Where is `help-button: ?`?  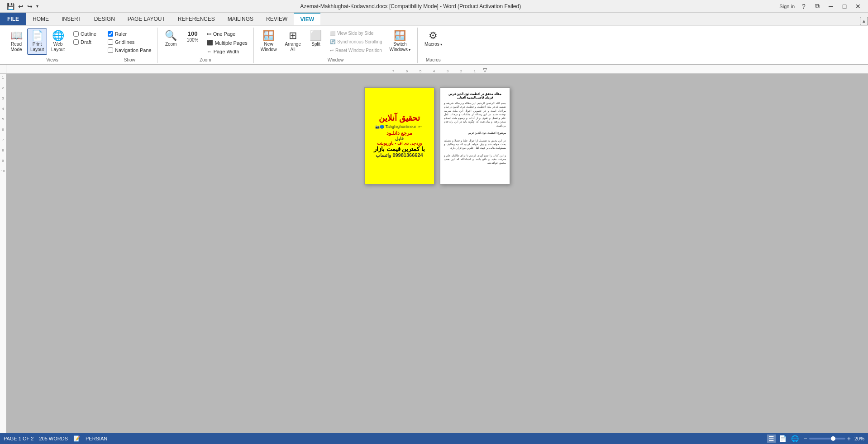 help-button: ? is located at coordinates (804, 6).